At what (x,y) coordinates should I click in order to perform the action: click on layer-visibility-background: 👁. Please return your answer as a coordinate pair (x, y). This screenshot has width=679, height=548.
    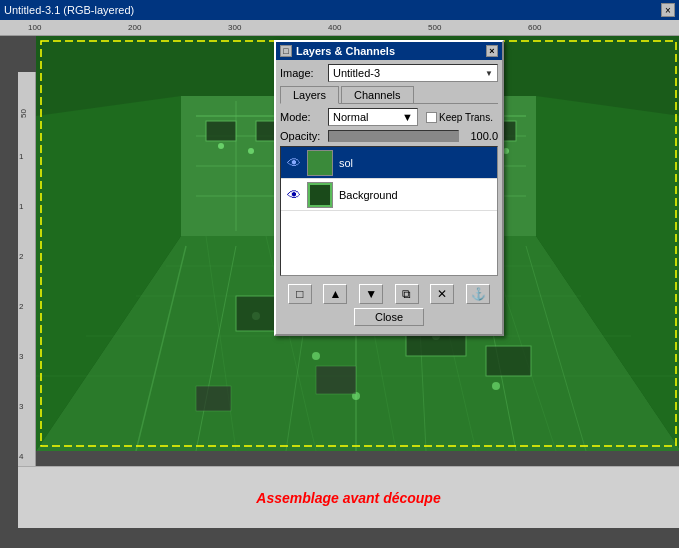
    Looking at the image, I should click on (294, 195).